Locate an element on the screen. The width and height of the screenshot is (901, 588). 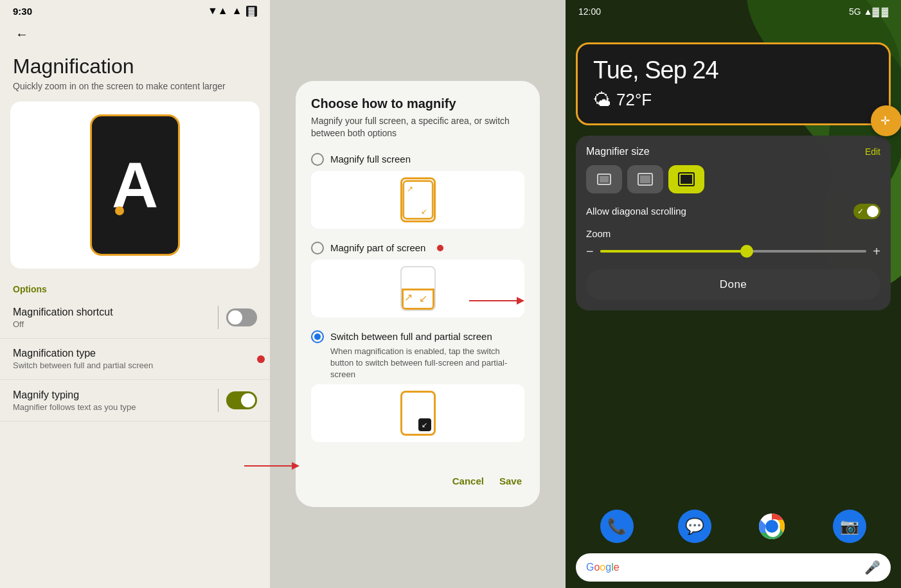
dock-messages-app: 💬 is located at coordinates (695, 526).